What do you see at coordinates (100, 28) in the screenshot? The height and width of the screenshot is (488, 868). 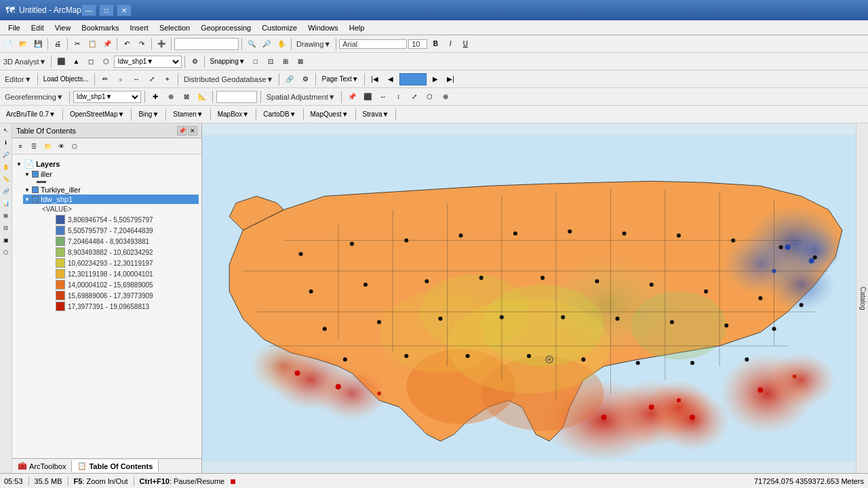 I see `menu-item-bookmarks: Bookmarks` at bounding box center [100, 28].